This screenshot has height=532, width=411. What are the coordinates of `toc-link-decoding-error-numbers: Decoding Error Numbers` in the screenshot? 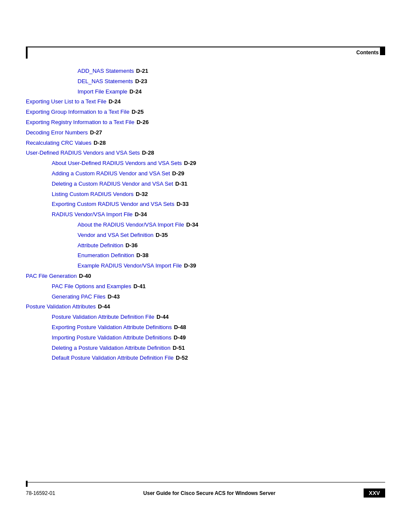 It's located at (57, 133).